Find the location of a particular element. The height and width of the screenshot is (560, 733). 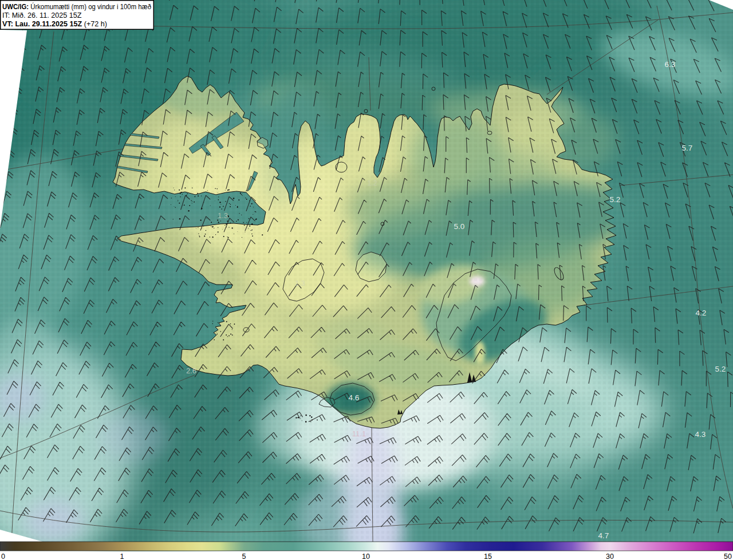

svg-text: 5.7 is located at coordinates (687, 148).